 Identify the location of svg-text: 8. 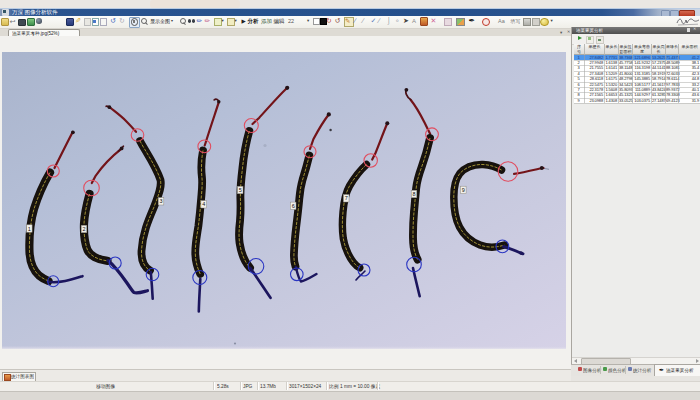
(414, 194).